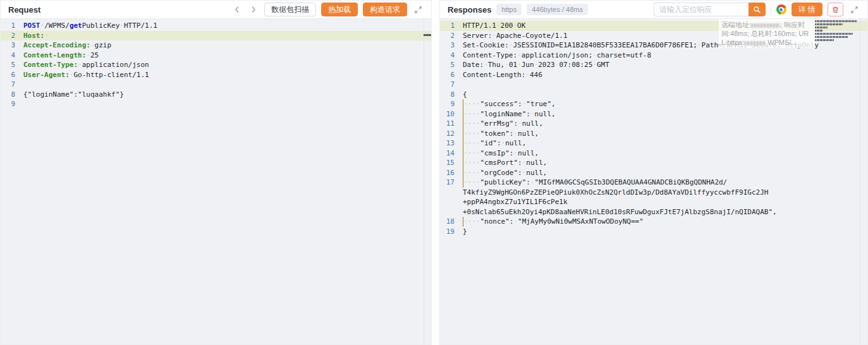 Image resolution: width=868 pixels, height=345 pixels. What do you see at coordinates (451, 114) in the screenshot?
I see `line-number: 10` at bounding box center [451, 114].